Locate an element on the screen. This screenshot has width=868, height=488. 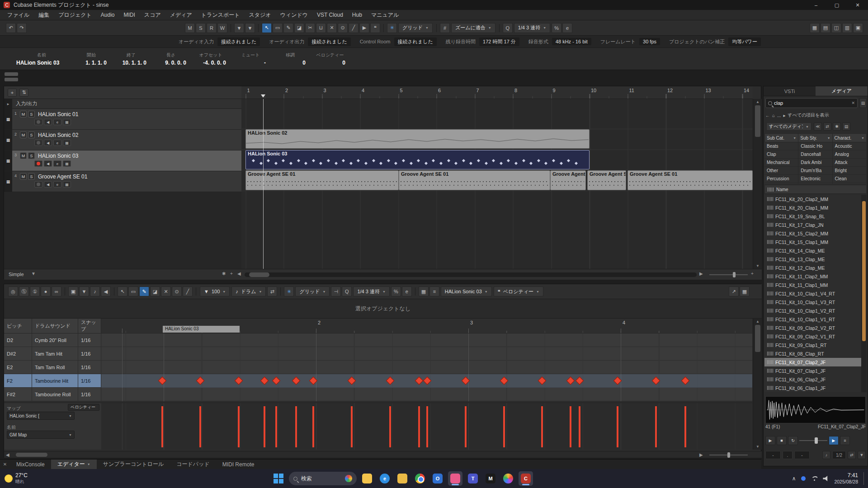
teams-icon: T is located at coordinates (473, 479).